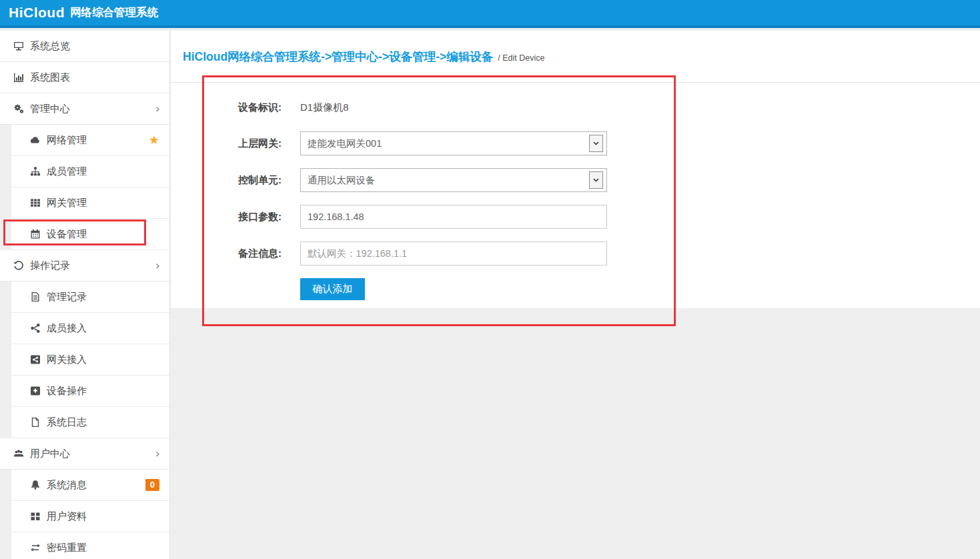 The width and height of the screenshot is (980, 559). Describe the element at coordinates (226, 108) in the screenshot. I see `device-id-label: 设备标识:` at that location.